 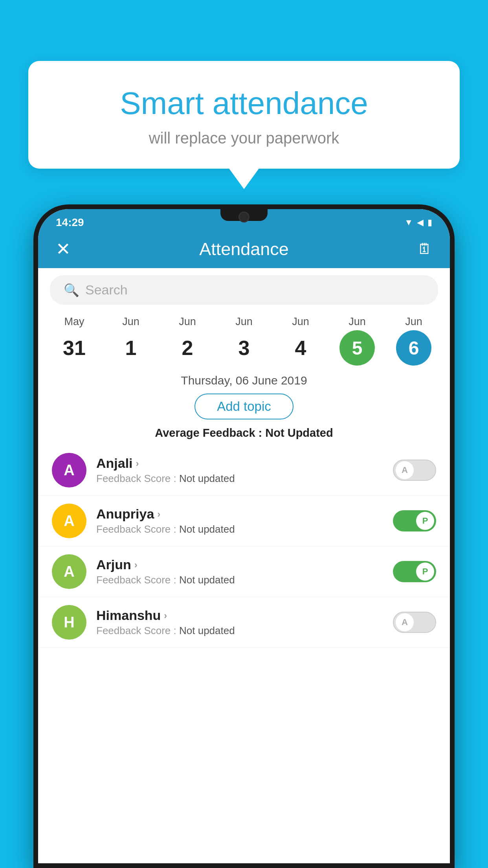 What do you see at coordinates (244, 290) in the screenshot?
I see `search-bar: 🔍 Search` at bounding box center [244, 290].